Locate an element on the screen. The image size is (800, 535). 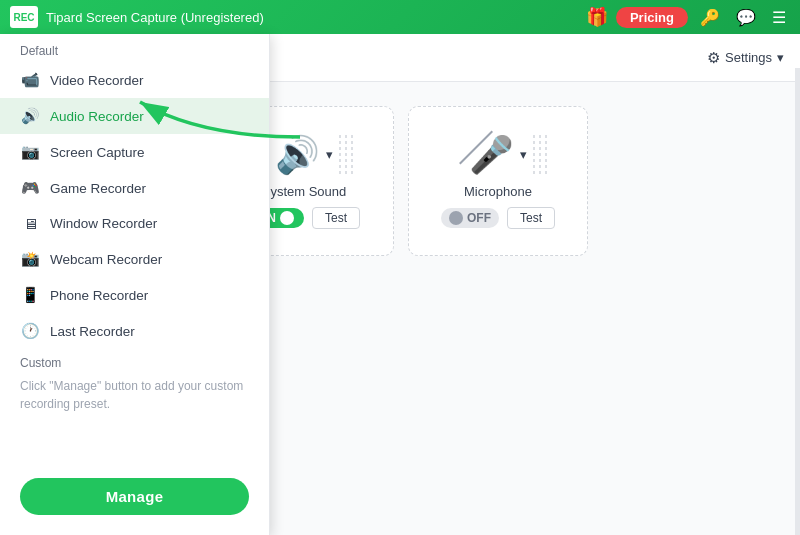
audio-recorder-icon: 🔊 is located at coordinates (30, 116).